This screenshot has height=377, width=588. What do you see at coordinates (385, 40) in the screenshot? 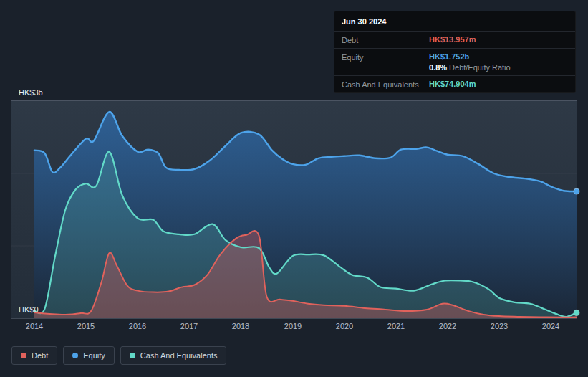
I see `tooltip-debt-label: Debt` at bounding box center [385, 40].